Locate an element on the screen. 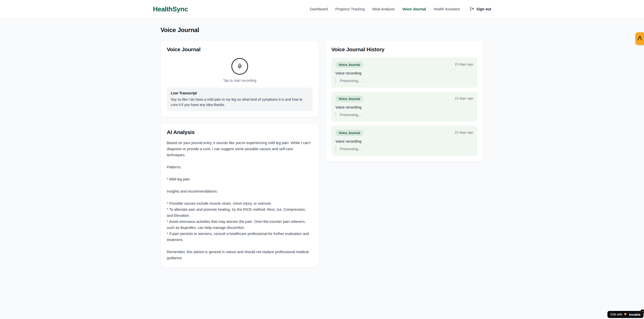 This screenshot has height=319, width=644. live-transcript-title: Live Transcript is located at coordinates (240, 93).